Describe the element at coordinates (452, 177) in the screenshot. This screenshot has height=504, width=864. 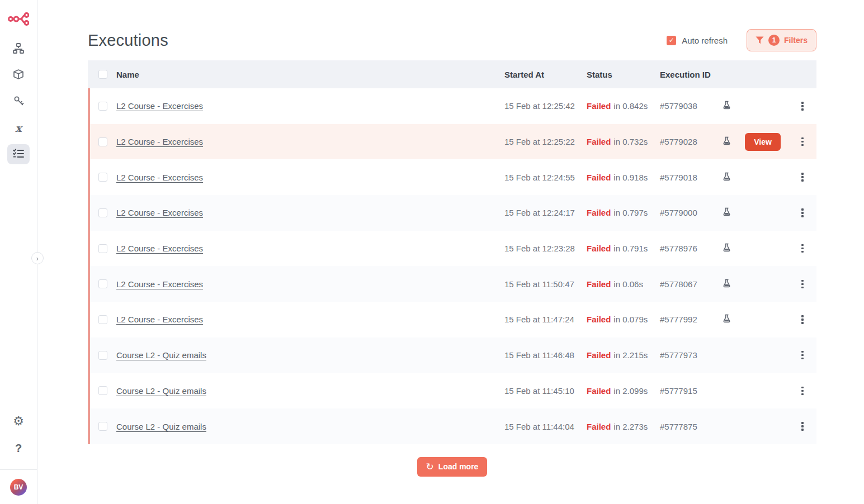
I see `table-row: L2 Course - Excercises 15 Feb at 12:24:5…` at that location.